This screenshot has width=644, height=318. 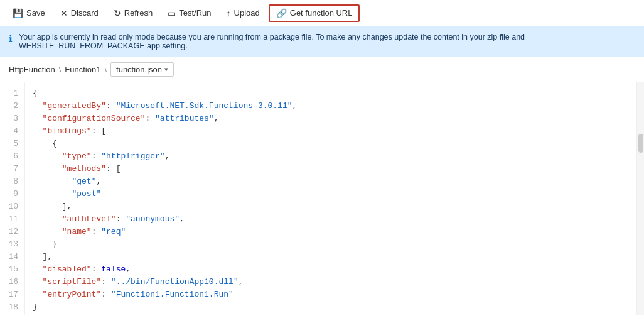 What do you see at coordinates (190, 13) in the screenshot?
I see `testrun-button: ▭ Test/Run` at bounding box center [190, 13].